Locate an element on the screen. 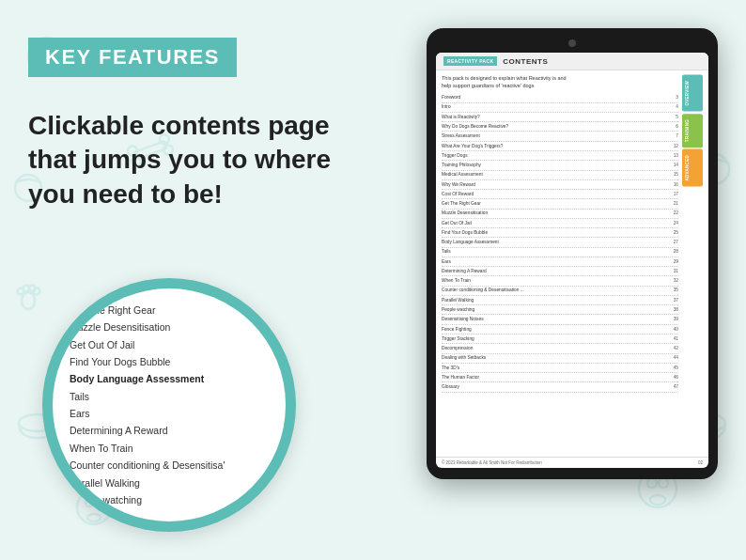  doc-row-num: 32 is located at coordinates (676, 281).